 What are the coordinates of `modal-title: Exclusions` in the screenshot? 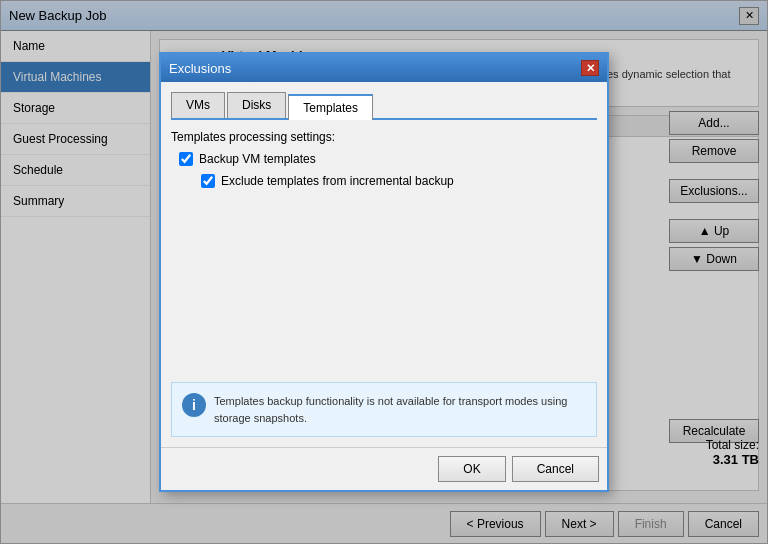 It's located at (200, 68).